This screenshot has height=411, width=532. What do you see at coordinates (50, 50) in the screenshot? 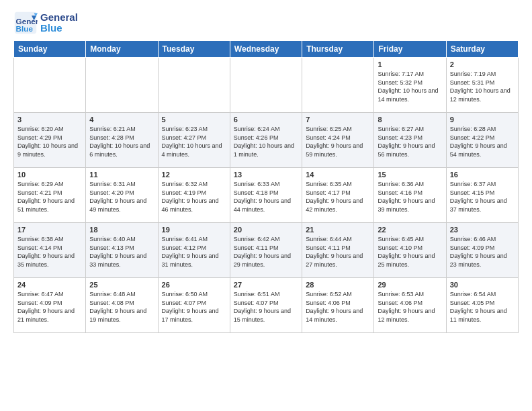
I see `col-sunday: Sunday` at bounding box center [50, 50].